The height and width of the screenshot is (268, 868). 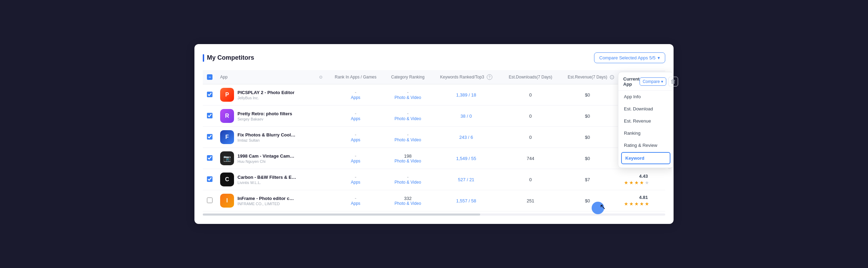 I want to click on app-name: InFrame - Photo editor colla..., so click(x=267, y=199).